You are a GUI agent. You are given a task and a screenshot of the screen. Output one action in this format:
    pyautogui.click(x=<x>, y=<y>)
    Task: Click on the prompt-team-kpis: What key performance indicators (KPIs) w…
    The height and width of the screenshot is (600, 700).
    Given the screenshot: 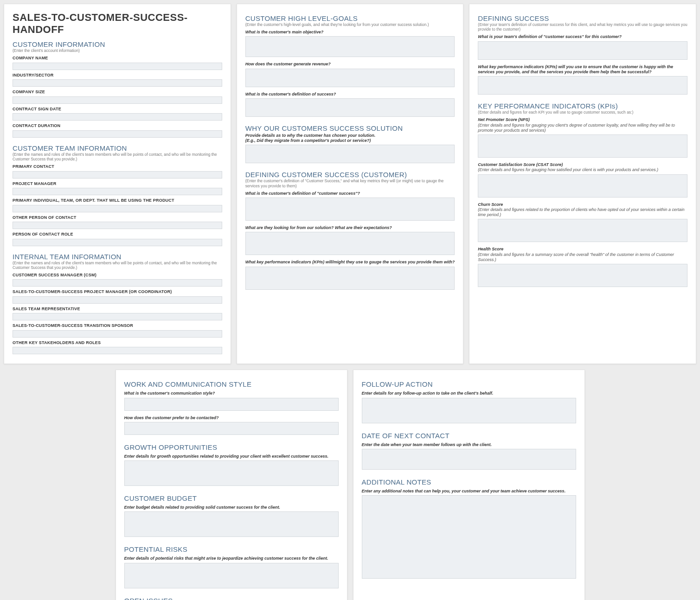 What is the action you would take?
    pyautogui.click(x=583, y=70)
    